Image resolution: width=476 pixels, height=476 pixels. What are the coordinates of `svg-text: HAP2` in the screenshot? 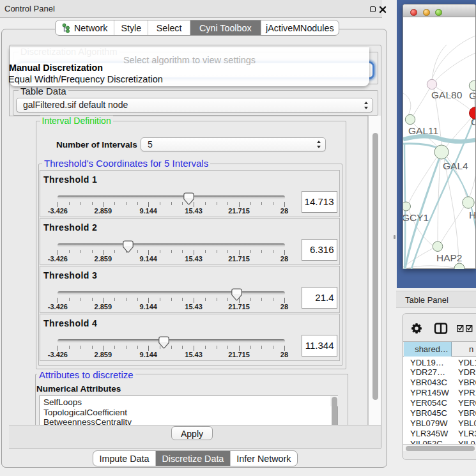 It's located at (450, 258).